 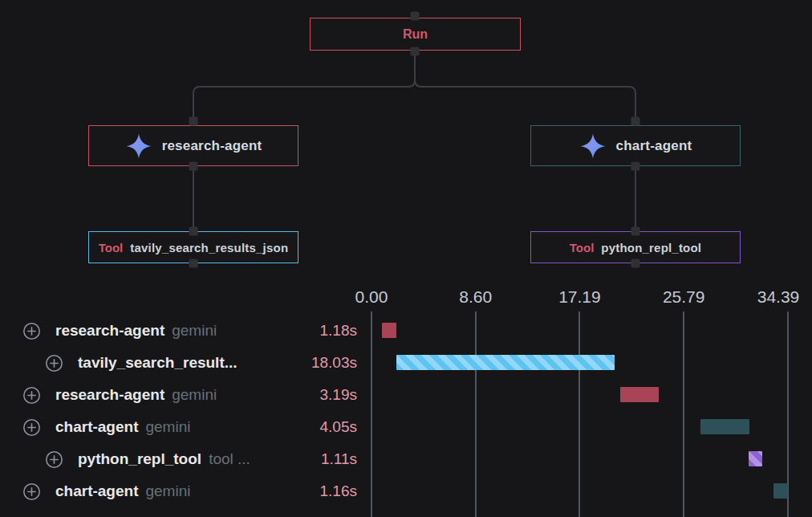 What do you see at coordinates (416, 34) in the screenshot?
I see `node-run: Run` at bounding box center [416, 34].